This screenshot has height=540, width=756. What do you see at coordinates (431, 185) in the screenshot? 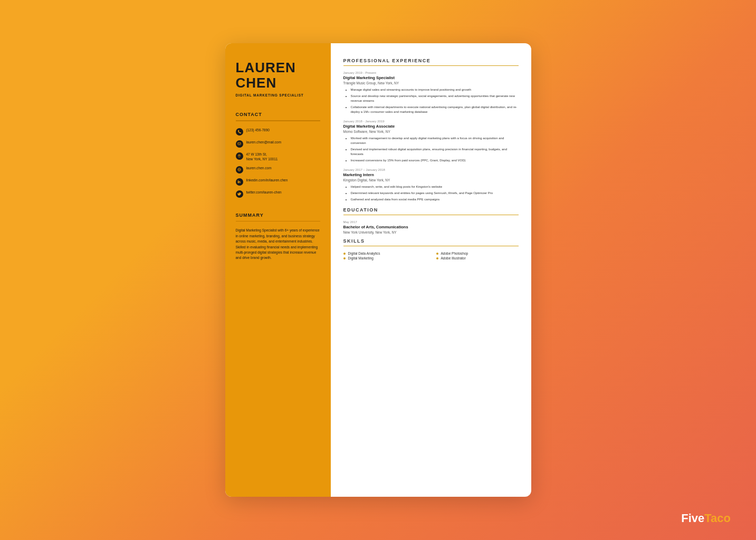
I see `job-3: January 2017 – January 2018 Marketing In…` at bounding box center [431, 185].